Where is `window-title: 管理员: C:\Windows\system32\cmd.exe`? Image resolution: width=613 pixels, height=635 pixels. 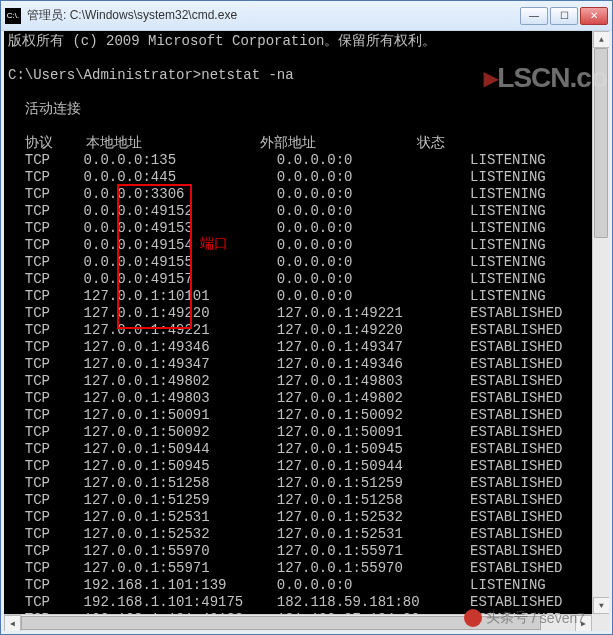
window-title: 管理员: C:\Windows\system32\cmd.exe is located at coordinates (274, 16).